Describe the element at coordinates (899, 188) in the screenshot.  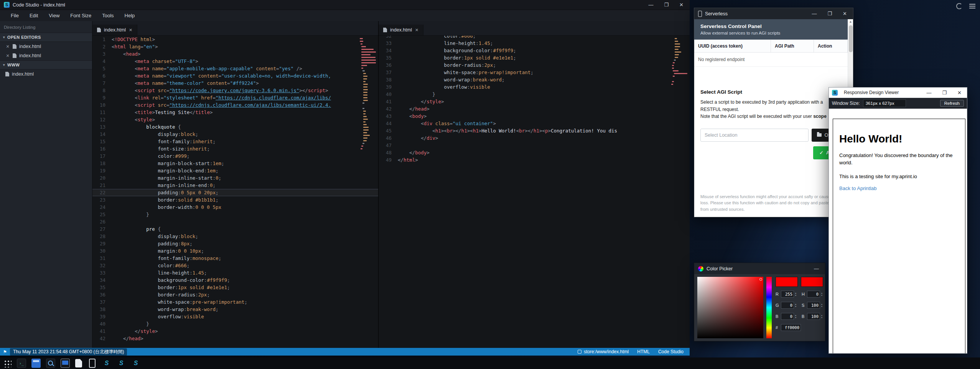
I see `back-to-aprintlab-link: Back to Aprintlab` at that location.